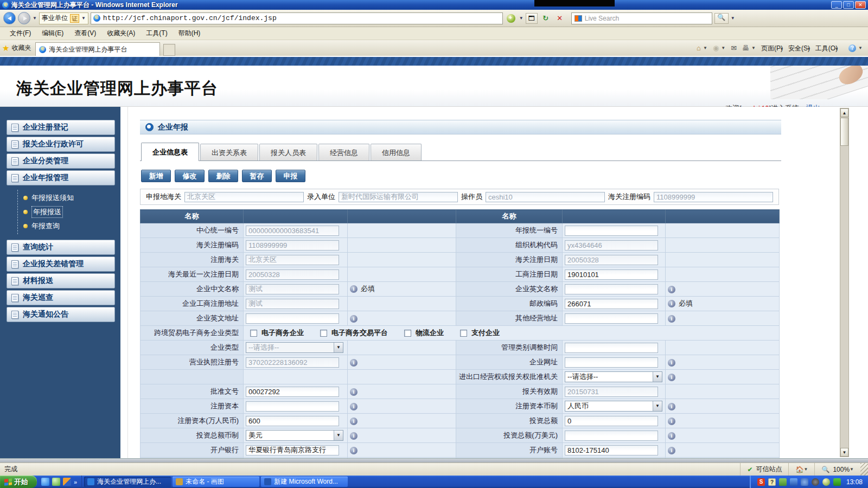  What do you see at coordinates (61, 127) in the screenshot?
I see `sidebar-item: 企业注册登记` at bounding box center [61, 127].